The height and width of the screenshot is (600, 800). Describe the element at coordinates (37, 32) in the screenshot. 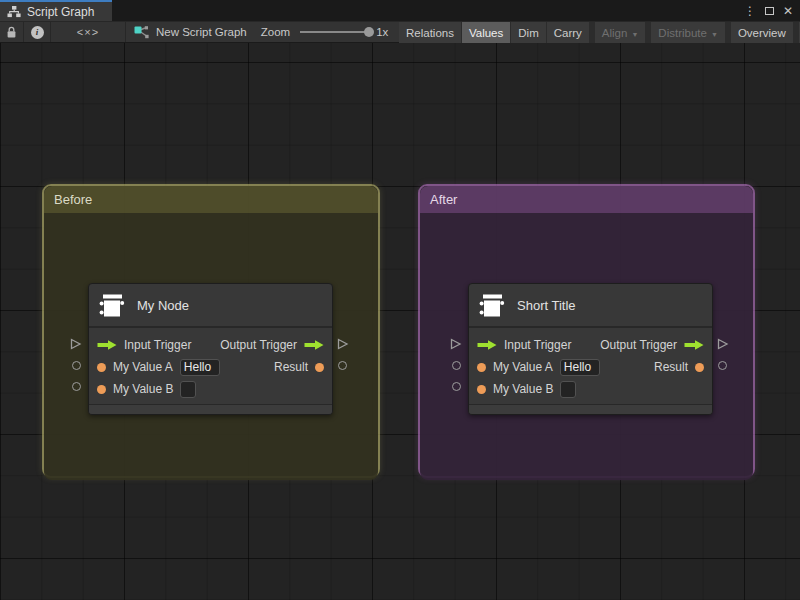

I see `info-button: i` at that location.